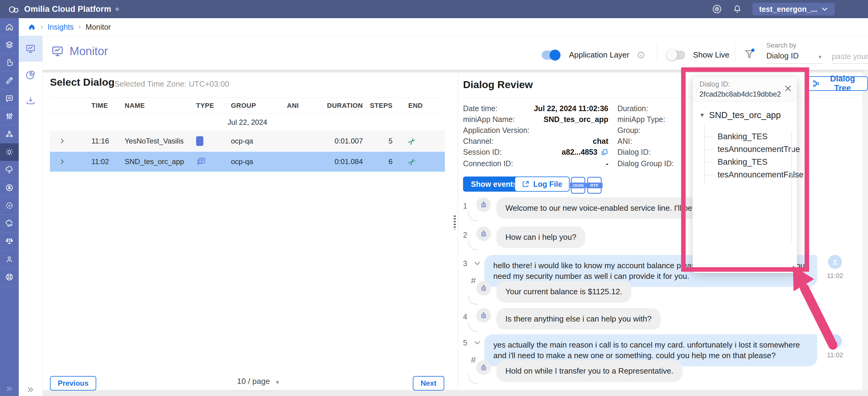 The width and height of the screenshot is (868, 396). Describe the element at coordinates (423, 141) in the screenshot. I see `scissors-end-icon: ✂` at that location.